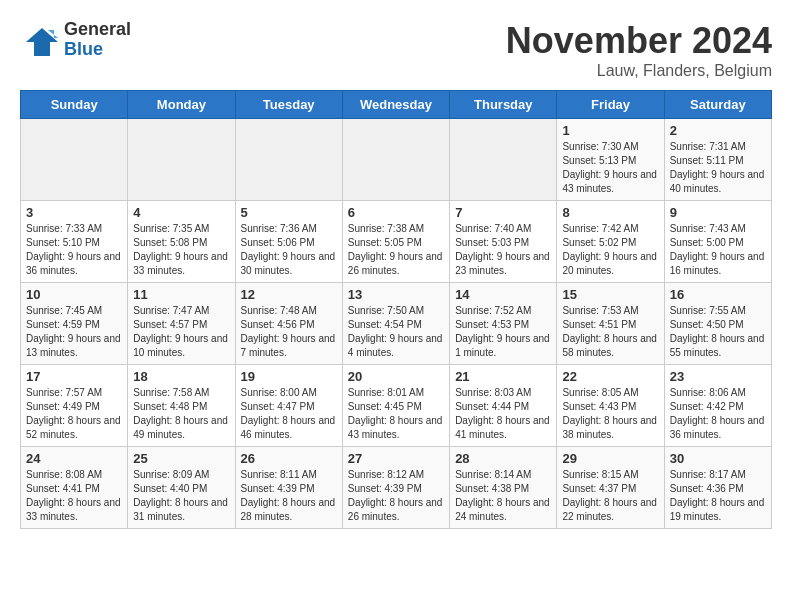  I want to click on day-number: 3, so click(74, 212).